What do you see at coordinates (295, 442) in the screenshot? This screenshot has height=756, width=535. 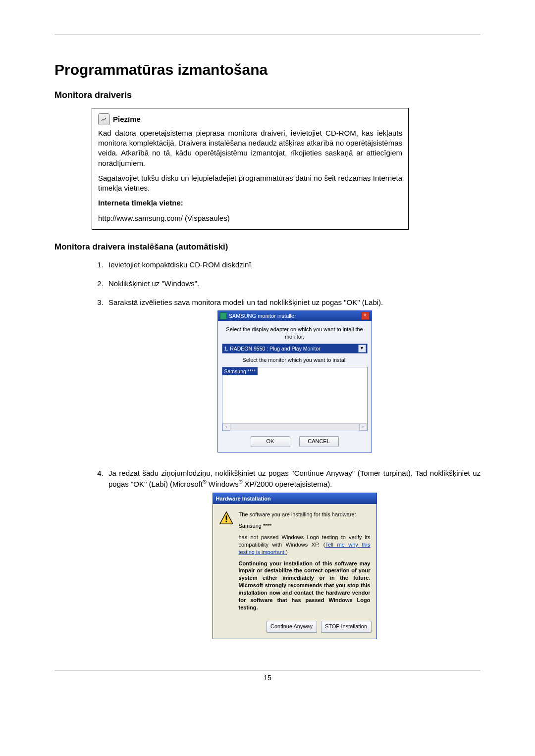 I see `installer-button-row: OK CANCEL` at bounding box center [295, 442].